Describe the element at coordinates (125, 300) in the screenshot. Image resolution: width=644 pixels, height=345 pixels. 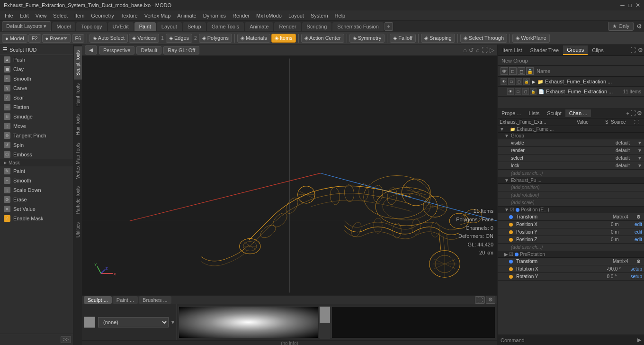
I see `bottom-tab-paint: Paint ...` at that location.